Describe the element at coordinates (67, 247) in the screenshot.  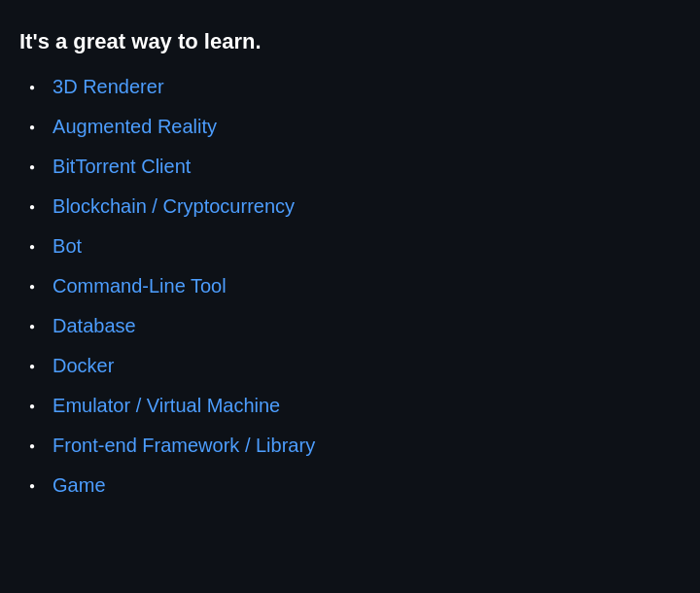
I see `category-link-4: Bot` at that location.